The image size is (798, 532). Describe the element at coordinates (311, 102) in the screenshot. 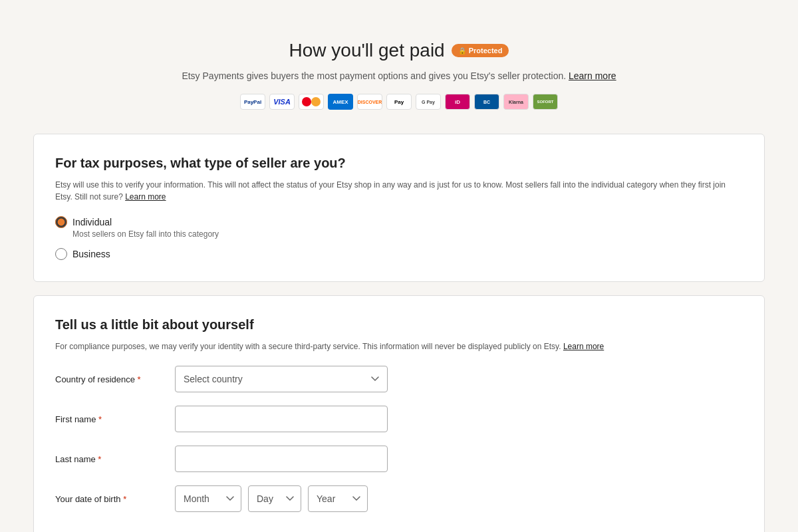

I see `mastercard-icon` at that location.